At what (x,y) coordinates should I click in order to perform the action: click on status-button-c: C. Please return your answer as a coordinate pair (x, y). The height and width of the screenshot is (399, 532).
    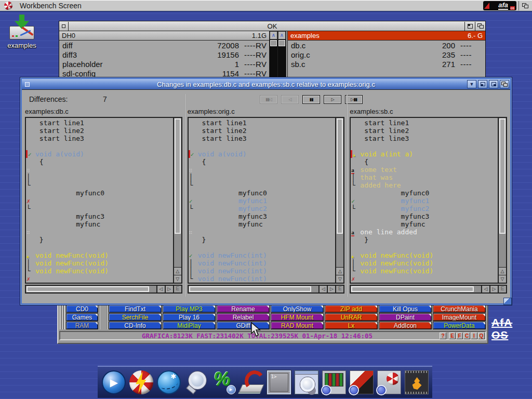
    Looking at the image, I should click on (467, 336).